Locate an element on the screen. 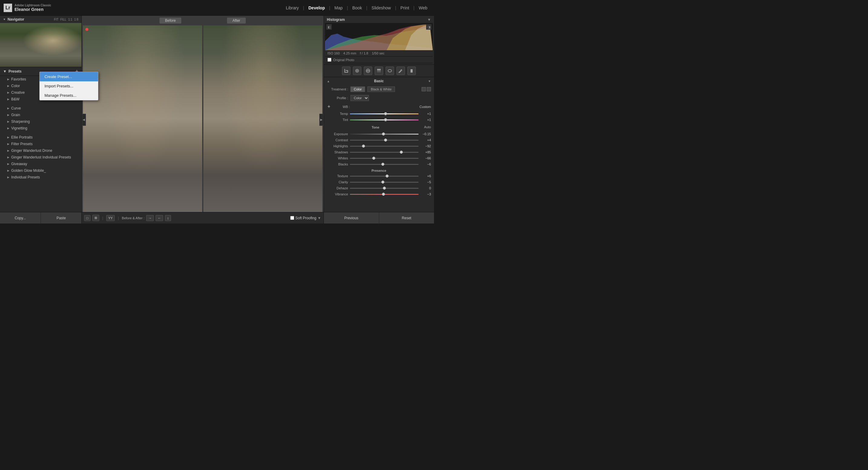 The width and height of the screenshot is (868, 470). texture-value: +6 is located at coordinates (426, 176).